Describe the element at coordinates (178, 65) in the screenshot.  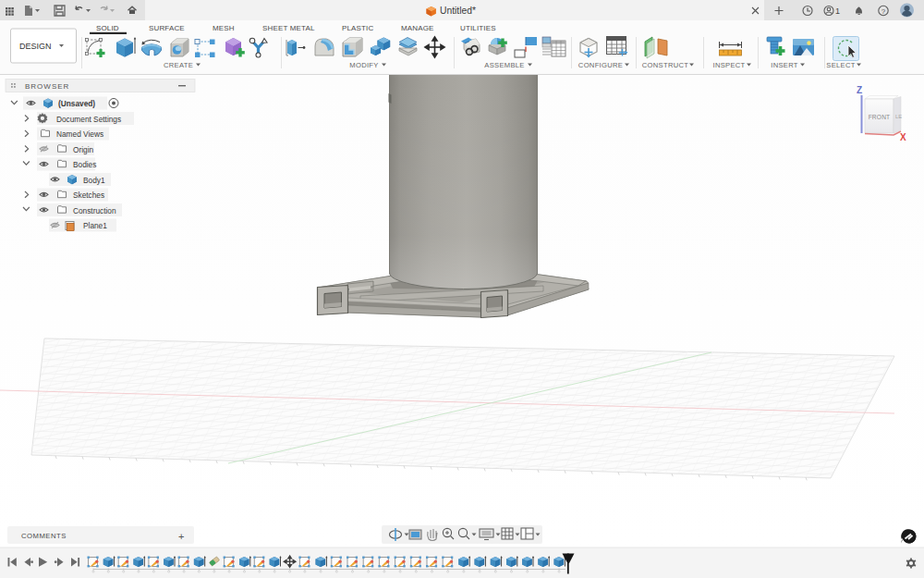
I see `svg-text: CREATE` at that location.